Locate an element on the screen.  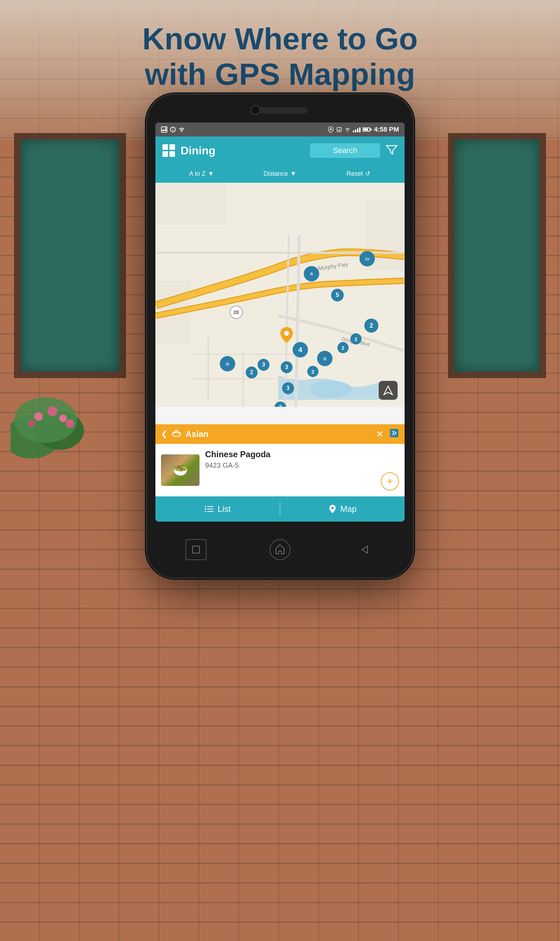
filter-icon is located at coordinates (392, 151).